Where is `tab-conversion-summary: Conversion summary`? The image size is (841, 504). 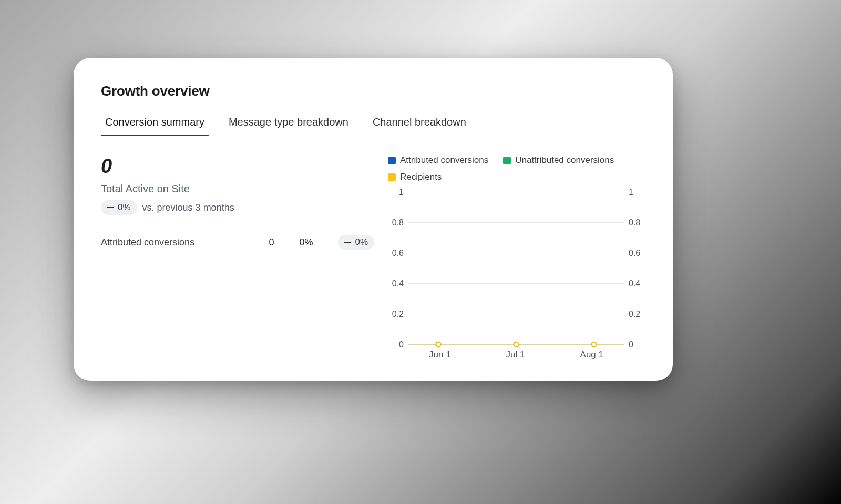
tab-conversion-summary: Conversion summary is located at coordinates (155, 123).